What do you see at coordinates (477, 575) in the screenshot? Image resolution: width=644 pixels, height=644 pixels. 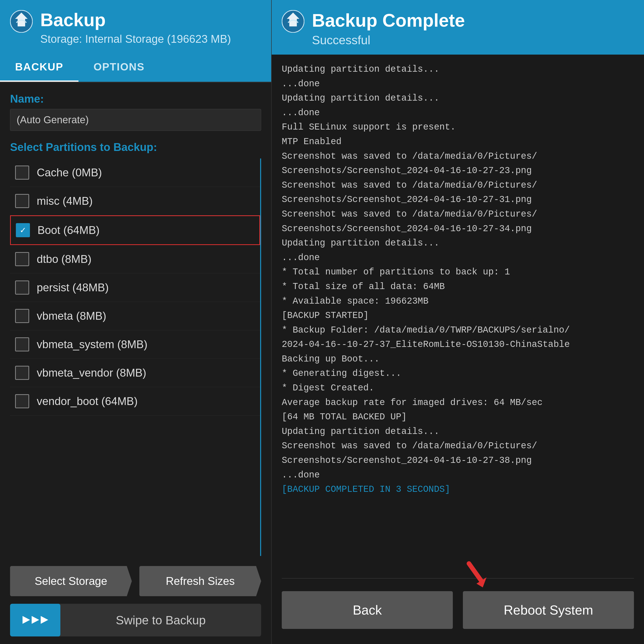 I see `red-arrow-icon` at bounding box center [477, 575].